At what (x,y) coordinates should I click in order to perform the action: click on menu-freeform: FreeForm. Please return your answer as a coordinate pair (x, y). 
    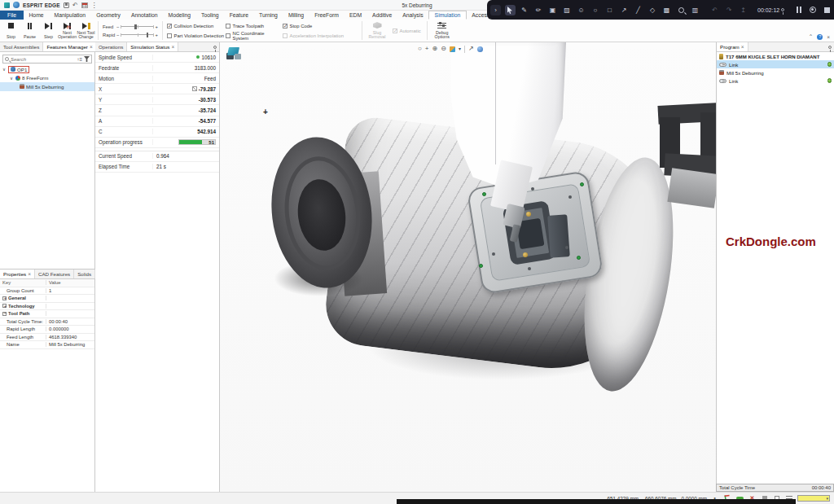
    Looking at the image, I should click on (327, 15).